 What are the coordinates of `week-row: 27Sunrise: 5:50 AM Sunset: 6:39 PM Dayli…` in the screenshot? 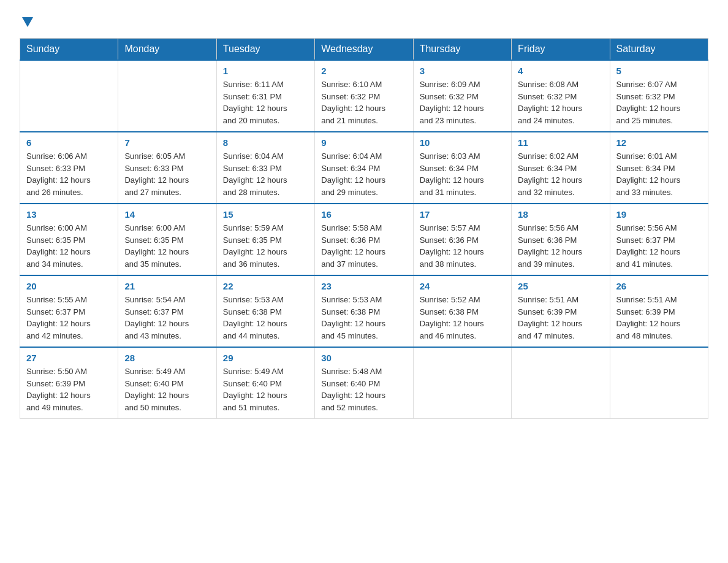 It's located at (364, 383).